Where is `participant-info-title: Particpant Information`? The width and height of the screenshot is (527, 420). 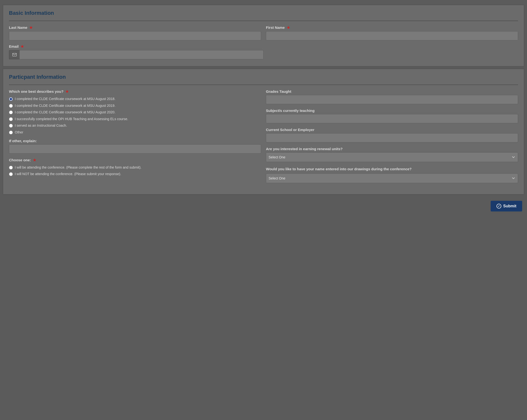 participant-info-title: Particpant Information is located at coordinates (39, 77).